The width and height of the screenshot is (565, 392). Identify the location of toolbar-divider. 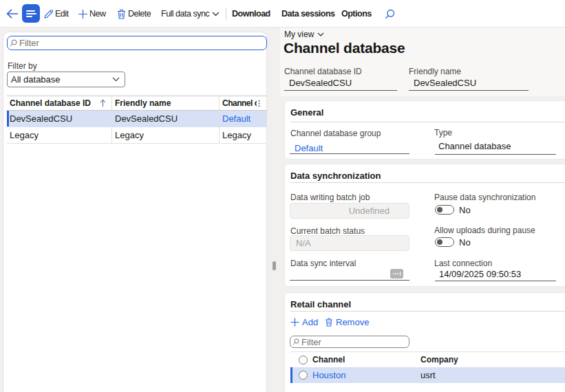
(226, 14).